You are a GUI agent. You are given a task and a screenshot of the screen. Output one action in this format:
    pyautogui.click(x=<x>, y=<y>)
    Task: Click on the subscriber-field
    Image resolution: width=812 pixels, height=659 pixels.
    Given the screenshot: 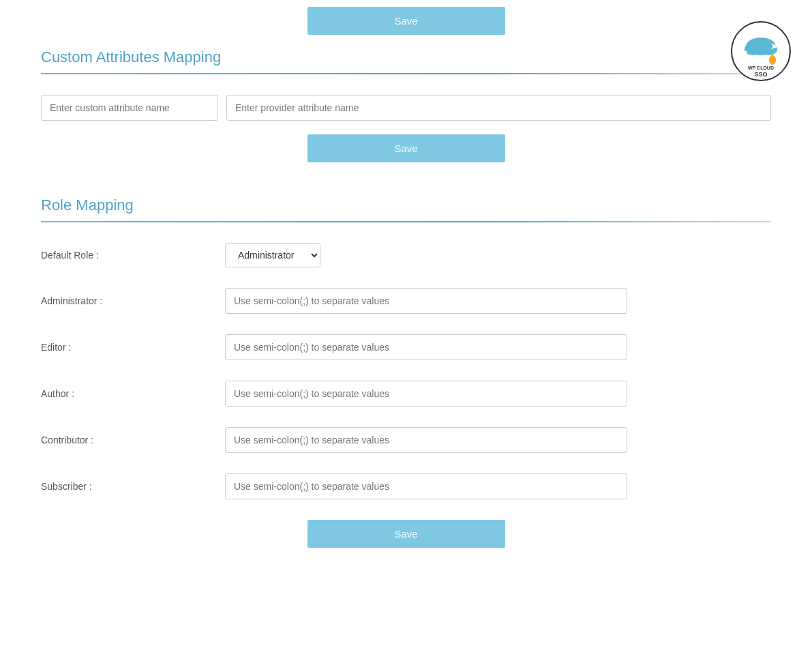 What is the action you would take?
    pyautogui.click(x=498, y=486)
    